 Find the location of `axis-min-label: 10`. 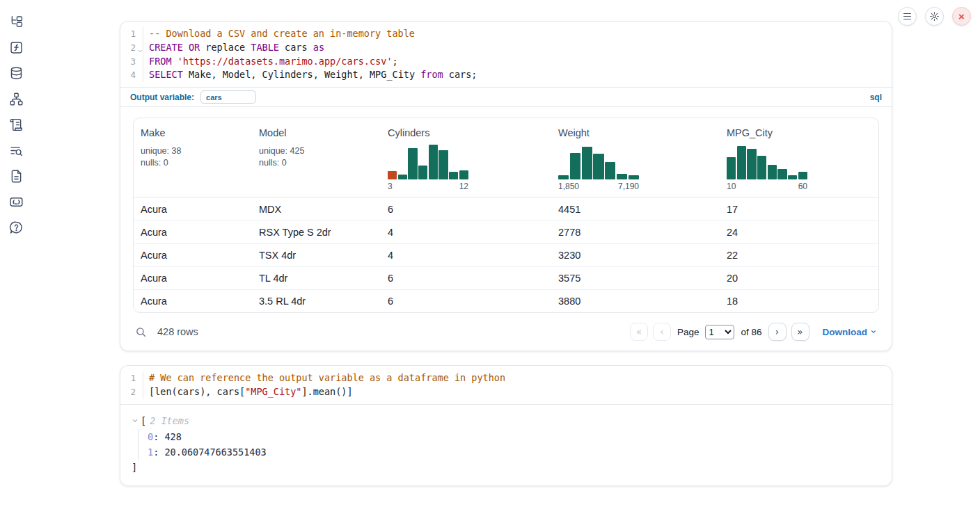

axis-min-label: 10 is located at coordinates (731, 186).